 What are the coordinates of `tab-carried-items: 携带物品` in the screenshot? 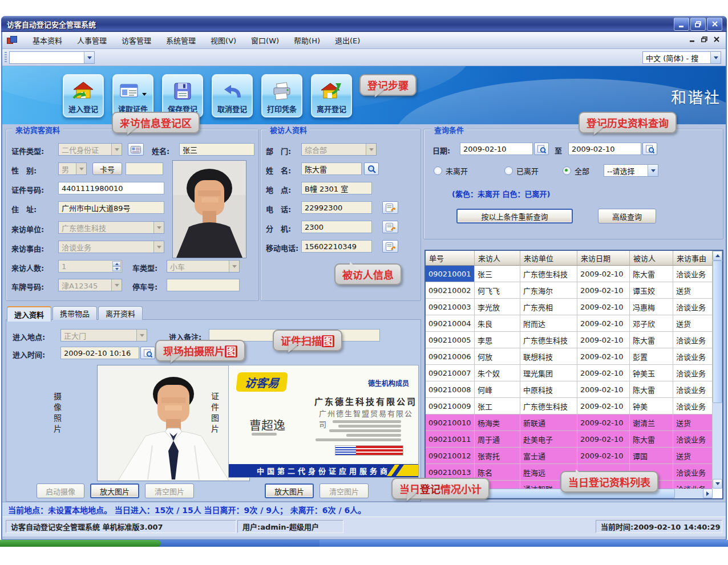 It's located at (75, 313).